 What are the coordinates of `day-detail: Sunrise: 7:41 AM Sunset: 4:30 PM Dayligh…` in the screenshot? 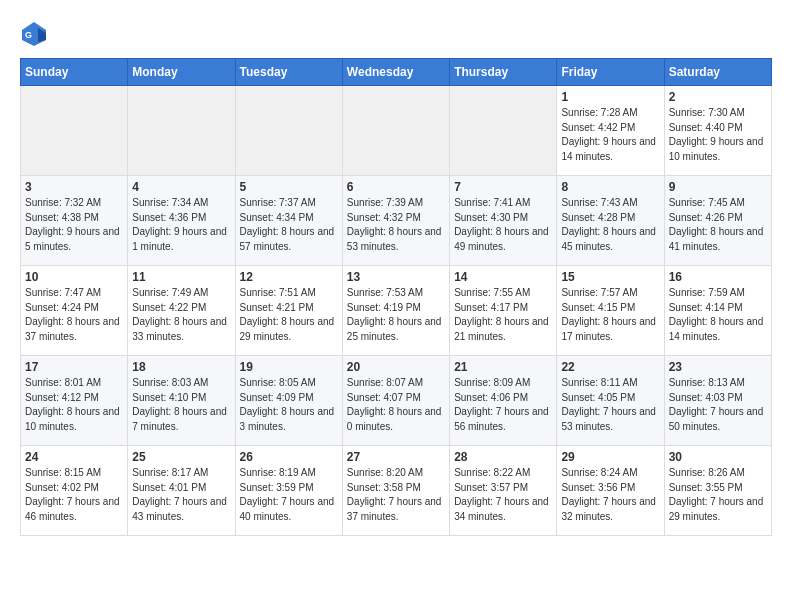 It's located at (502, 224).